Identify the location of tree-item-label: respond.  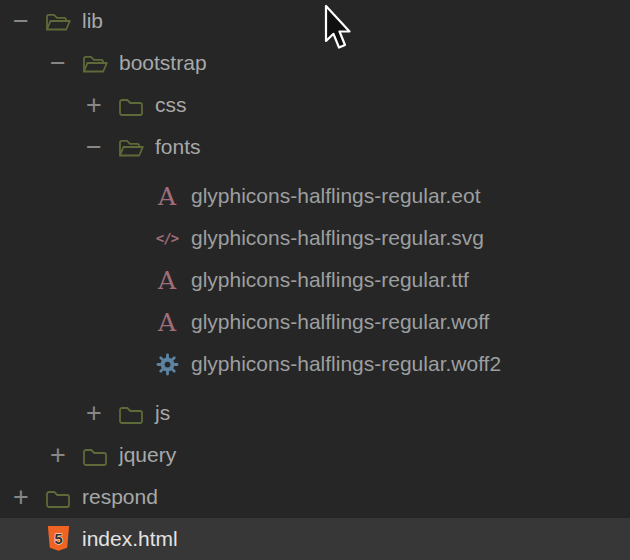
(120, 497).